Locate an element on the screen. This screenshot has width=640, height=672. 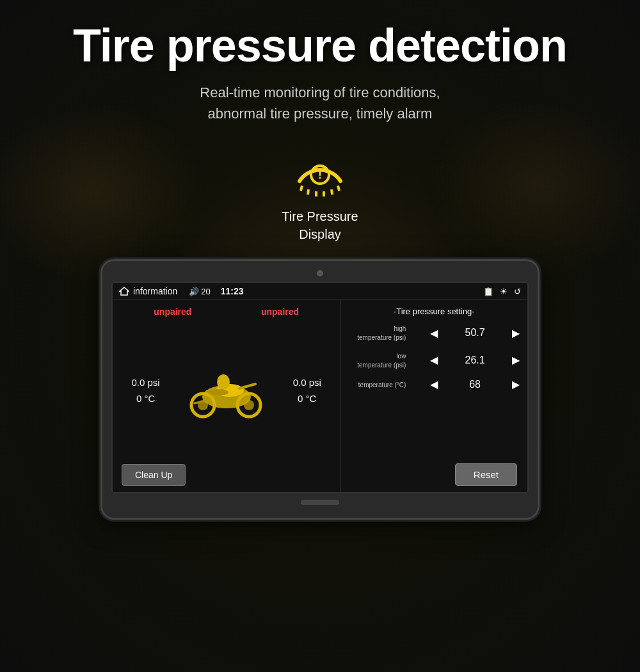
high-temp-increase-button: ▶ is located at coordinates (516, 333).